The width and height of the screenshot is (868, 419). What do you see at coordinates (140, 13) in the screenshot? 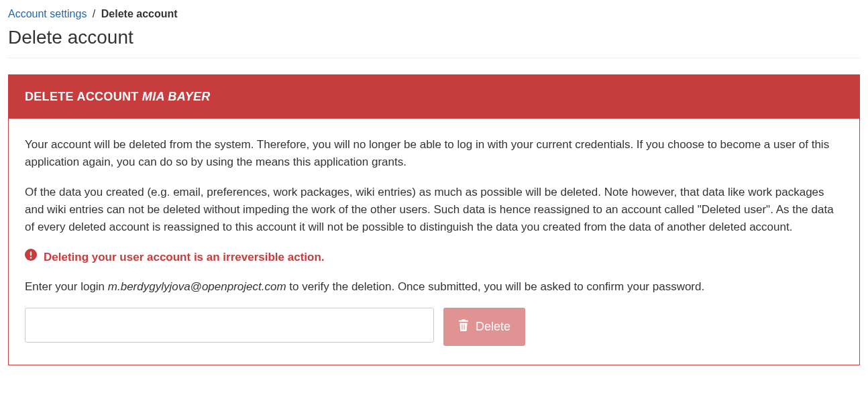
I see `breadcrumb-current: Delete account` at bounding box center [140, 13].